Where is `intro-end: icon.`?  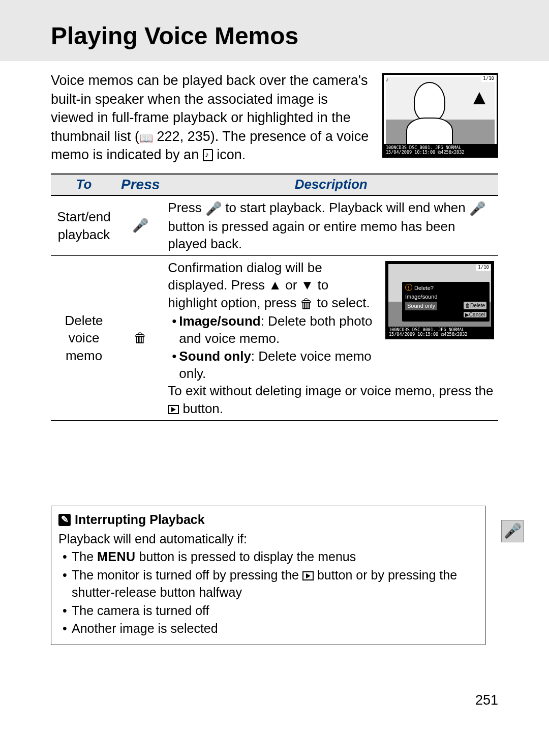 intro-end: icon. is located at coordinates (230, 155).